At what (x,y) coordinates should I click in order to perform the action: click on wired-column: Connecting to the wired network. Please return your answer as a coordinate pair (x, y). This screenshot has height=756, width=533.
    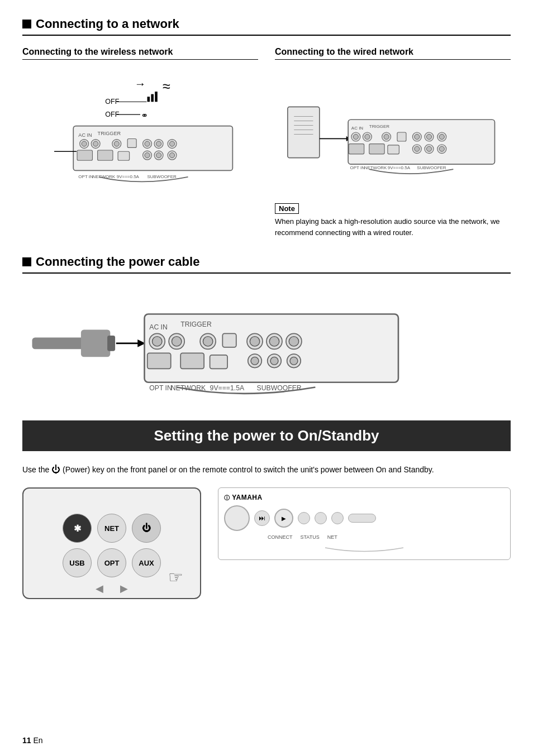
    Looking at the image, I should click on (393, 142).